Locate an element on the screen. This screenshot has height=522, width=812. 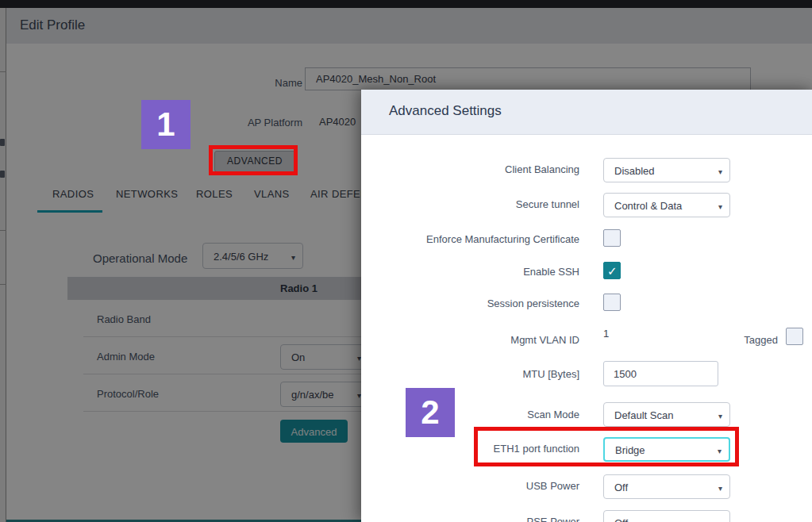
pse-power-value: Off is located at coordinates (621, 519).